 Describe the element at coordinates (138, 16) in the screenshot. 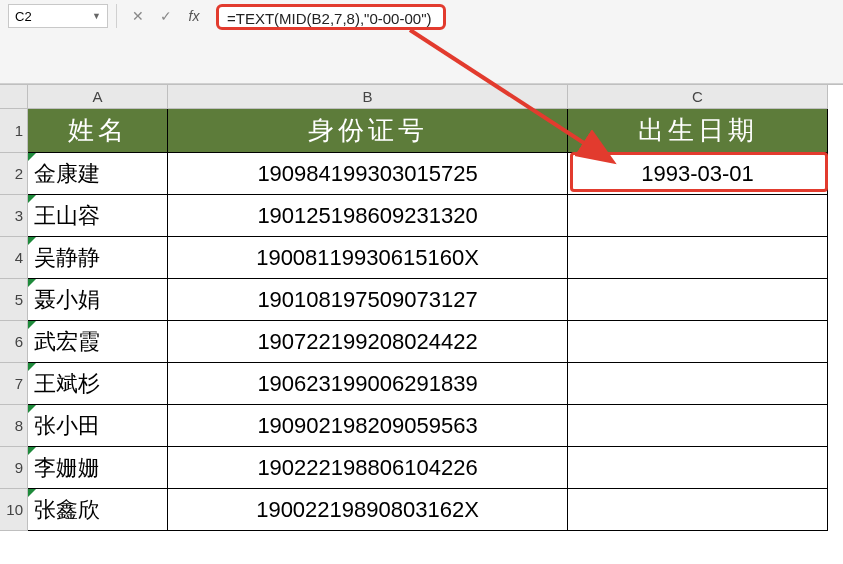

I see `cancel-formula-icon: ✕` at that location.